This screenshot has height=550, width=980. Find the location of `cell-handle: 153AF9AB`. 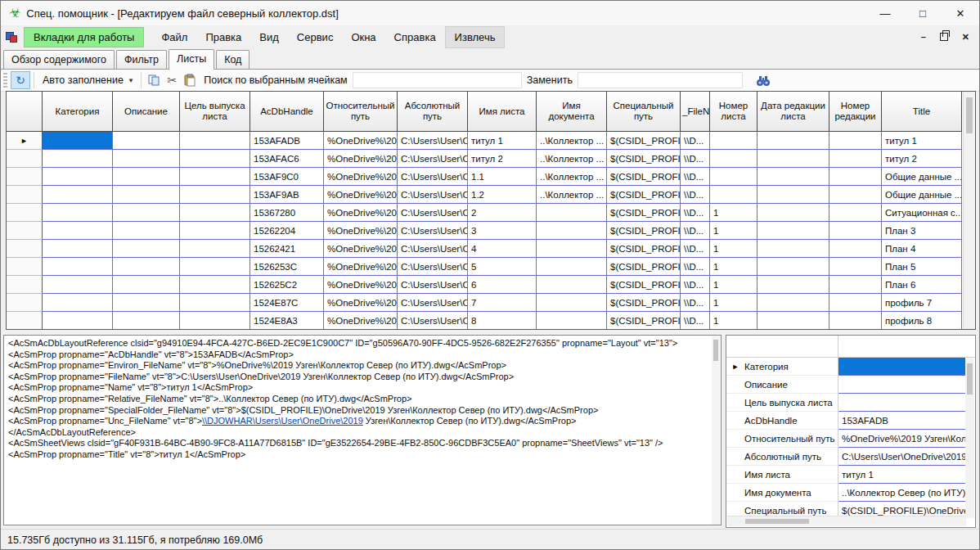

cell-handle: 153AF9AB is located at coordinates (287, 195).